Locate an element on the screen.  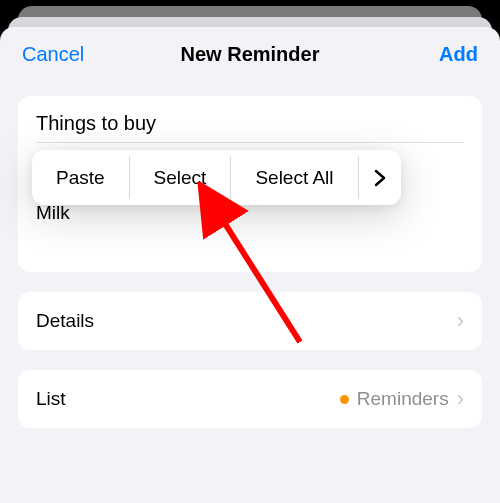
context-select-all: Select All is located at coordinates (294, 178).